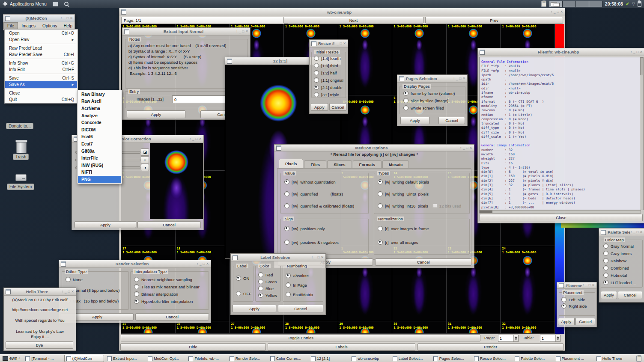  What do you see at coordinates (620, 268) in the screenshot?
I see `radio-option-combined: Combined` at bounding box center [620, 268].